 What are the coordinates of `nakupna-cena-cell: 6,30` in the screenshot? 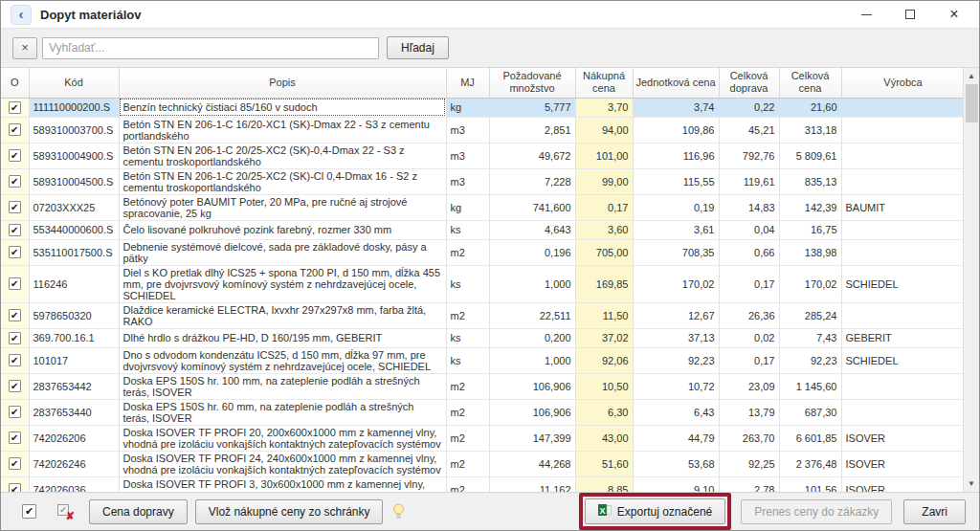 It's located at (604, 411).